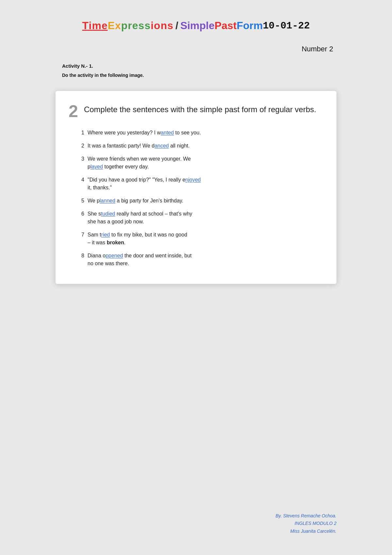 The height and width of the screenshot is (555, 392). What do you see at coordinates (81, 133) in the screenshot?
I see `sentence-num: 1` at bounding box center [81, 133].